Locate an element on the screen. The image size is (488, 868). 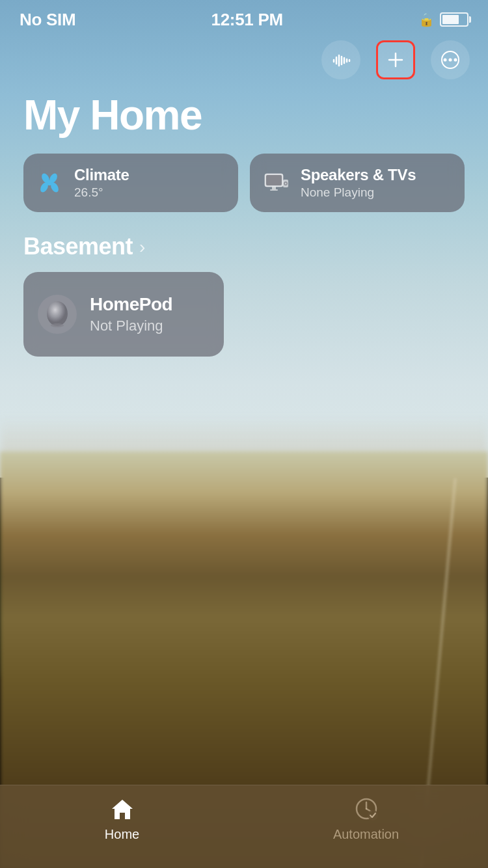
toolbar is located at coordinates (244, 61).